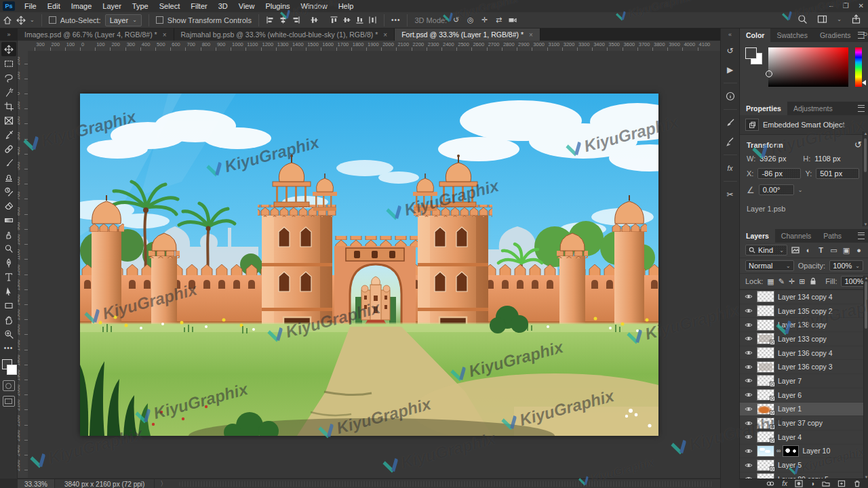  Describe the element at coordinates (112, 6) in the screenshot. I see `menu-layer: Layer` at that location.